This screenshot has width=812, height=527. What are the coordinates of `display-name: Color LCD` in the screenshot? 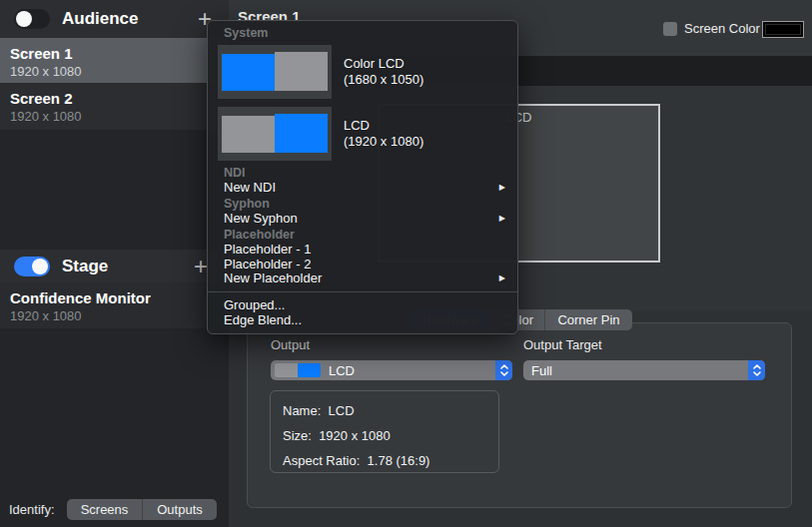 It's located at (384, 64).